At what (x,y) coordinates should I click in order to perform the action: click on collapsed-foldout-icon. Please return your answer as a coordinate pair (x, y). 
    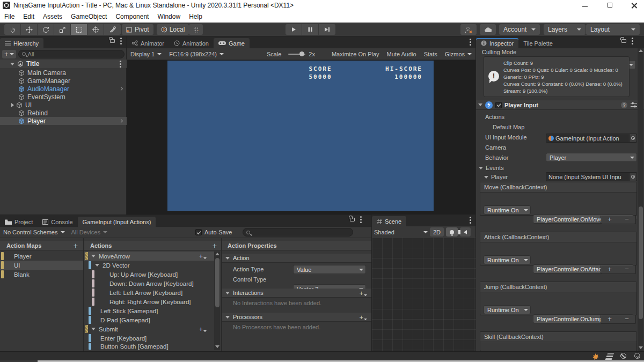
    Looking at the image, I should click on (13, 105).